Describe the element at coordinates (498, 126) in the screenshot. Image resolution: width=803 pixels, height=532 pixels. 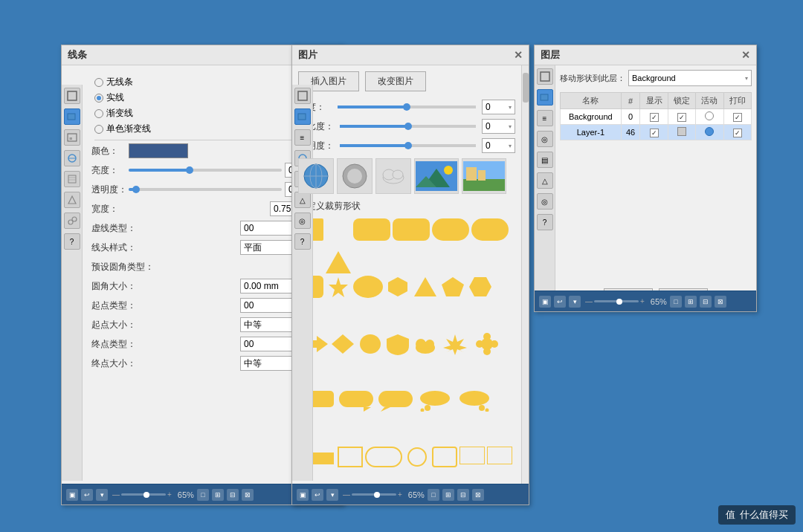
I see `img-contrast-input: 0 ▾` at that location.